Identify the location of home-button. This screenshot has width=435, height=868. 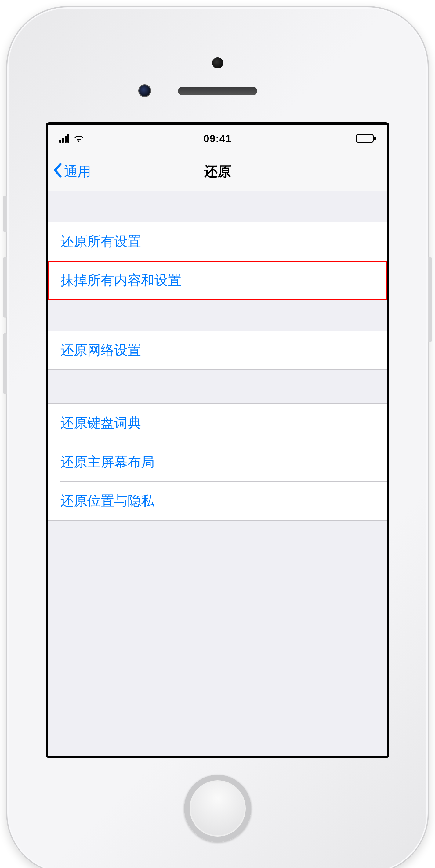
(218, 808).